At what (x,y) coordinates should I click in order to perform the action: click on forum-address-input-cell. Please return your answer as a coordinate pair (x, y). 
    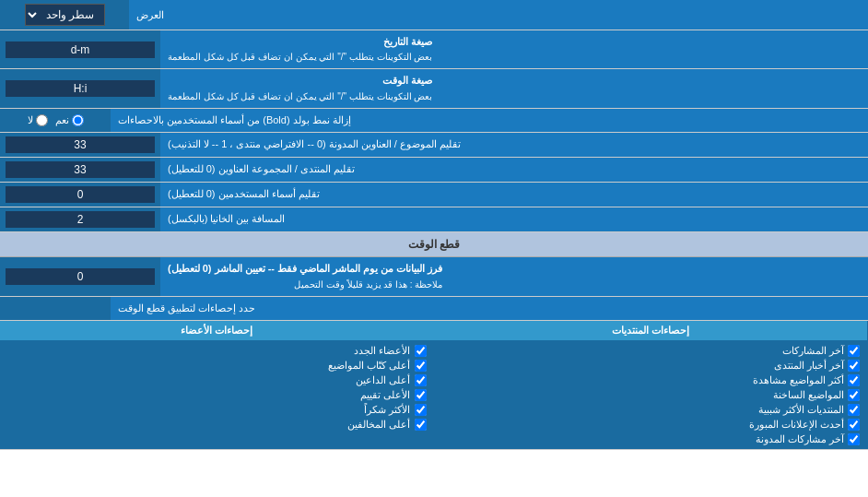
    Looking at the image, I should click on (80, 170).